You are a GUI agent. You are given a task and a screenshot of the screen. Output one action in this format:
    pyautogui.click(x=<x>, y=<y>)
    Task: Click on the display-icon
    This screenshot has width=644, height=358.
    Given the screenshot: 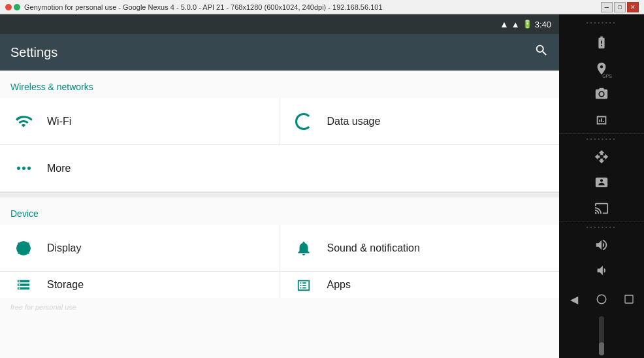 What is the action you would take?
    pyautogui.click(x=24, y=248)
    